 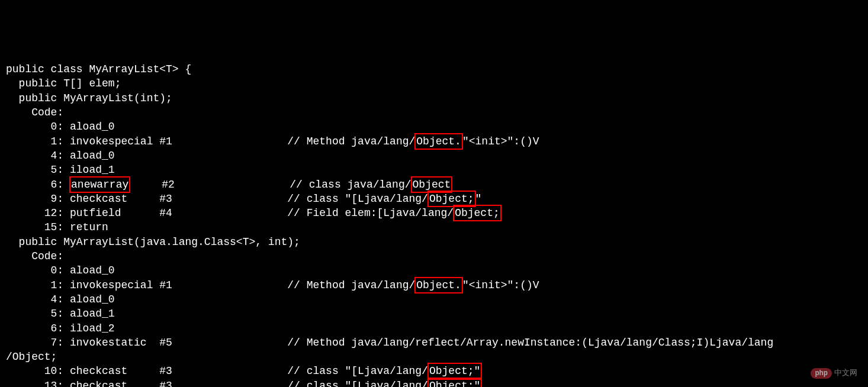 I want to click on code-text: 12: putfield #4 // Field elem:[Ljava/lan…, so click(x=230, y=213).